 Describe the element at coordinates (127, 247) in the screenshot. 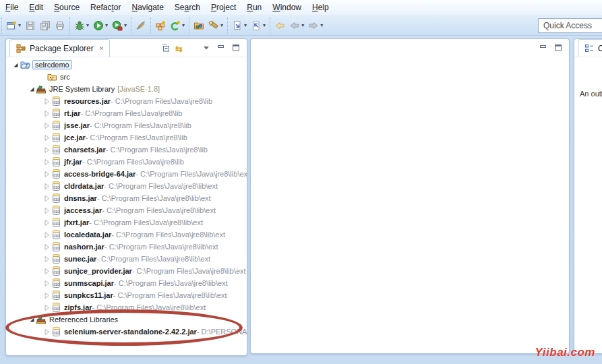

I see `tree-row: 010nashorn.jar - C:\Program Files\Java\j…` at that location.